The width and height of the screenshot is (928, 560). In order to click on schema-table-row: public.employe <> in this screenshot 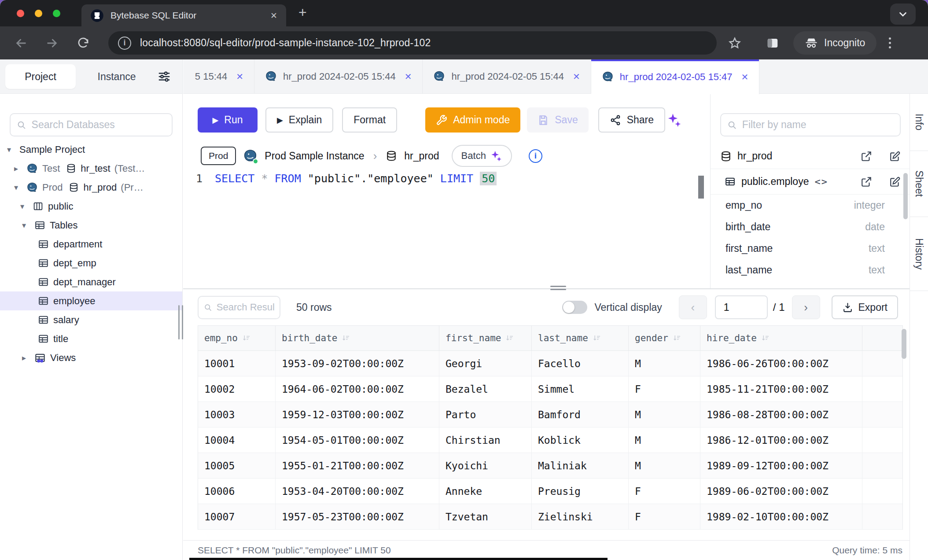, I will do `click(810, 182)`.